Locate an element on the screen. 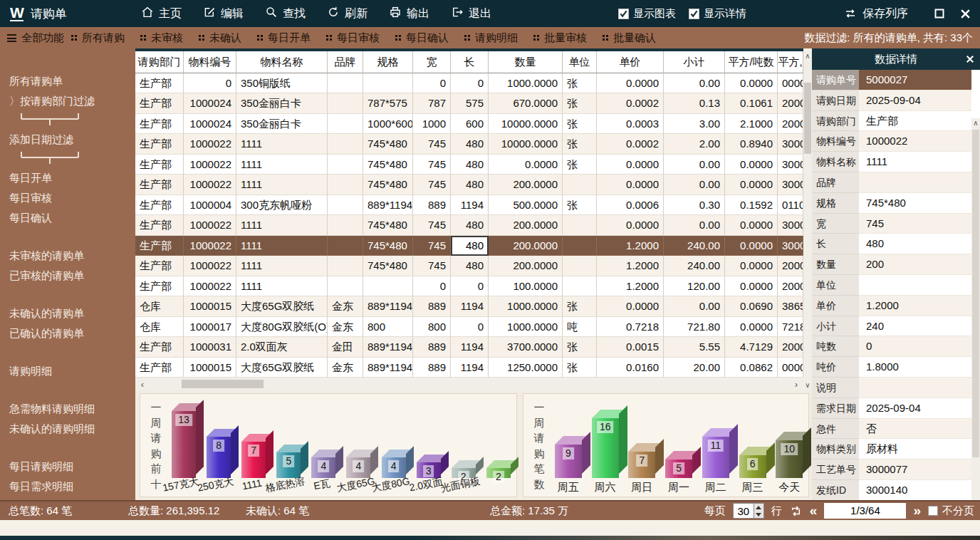 This screenshot has height=540, width=980. table-cell: 1000.0000 is located at coordinates (526, 306).